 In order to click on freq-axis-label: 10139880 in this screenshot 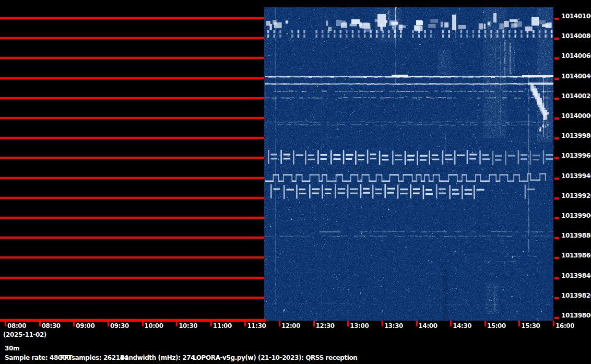, I will do `click(576, 236)`.